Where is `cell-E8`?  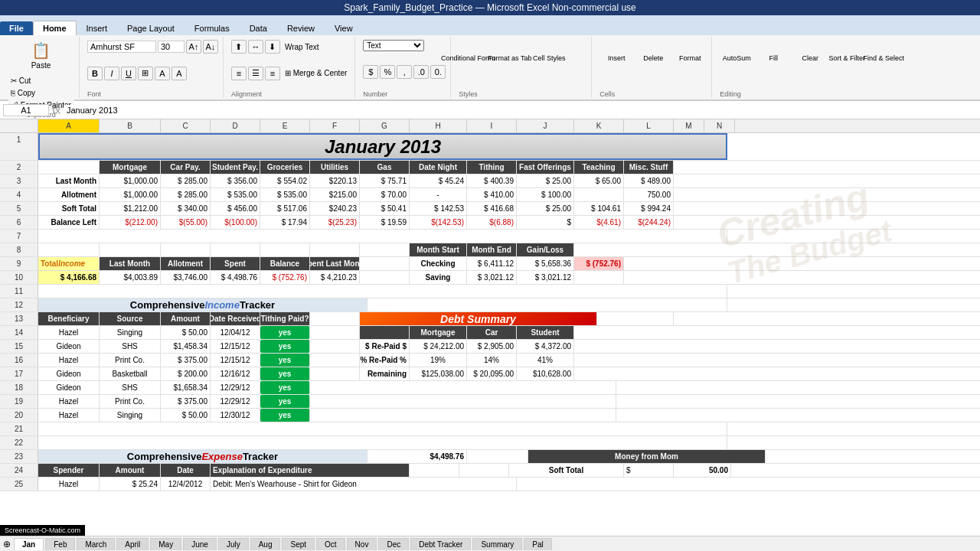
cell-E8 is located at coordinates (285, 249).